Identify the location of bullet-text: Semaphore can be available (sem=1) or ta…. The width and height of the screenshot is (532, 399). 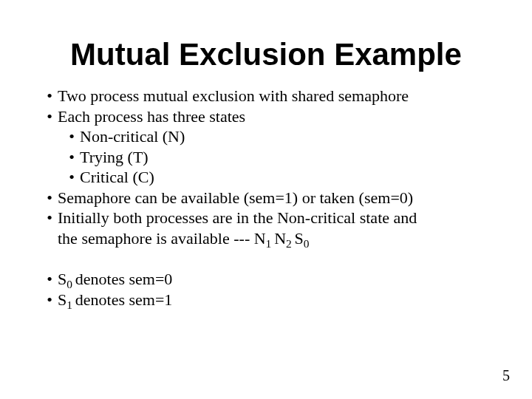
(235, 198).